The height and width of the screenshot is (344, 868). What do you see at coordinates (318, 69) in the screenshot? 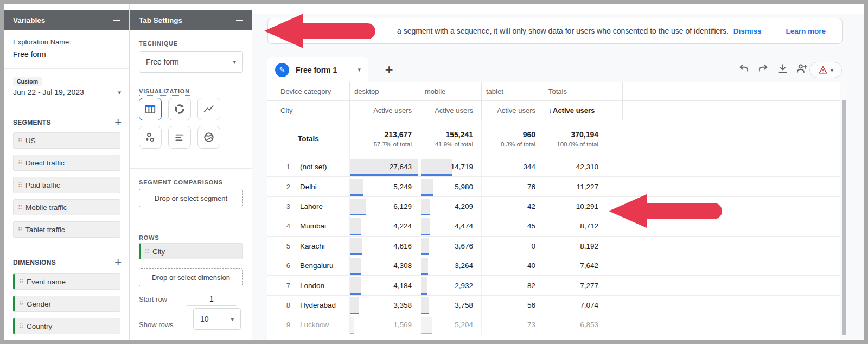
I see `tab-free-form-1: ✎ Free form 1 ▾` at bounding box center [318, 69].